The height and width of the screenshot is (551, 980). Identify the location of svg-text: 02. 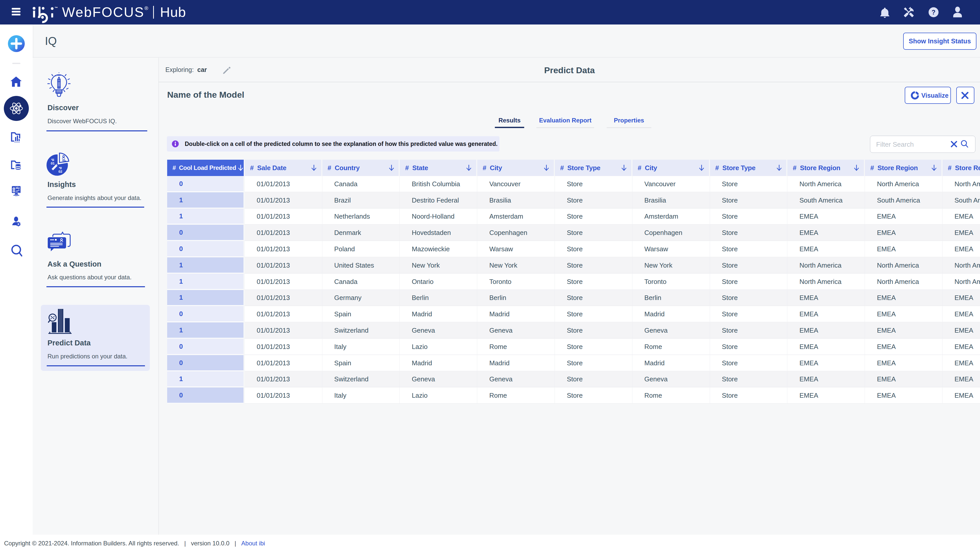
(60, 171).